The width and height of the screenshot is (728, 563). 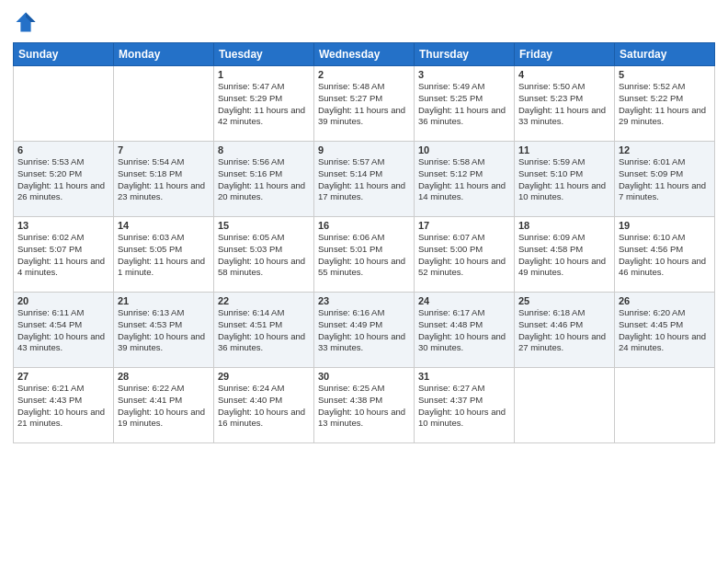 I want to click on day-number: 24, so click(x=464, y=301).